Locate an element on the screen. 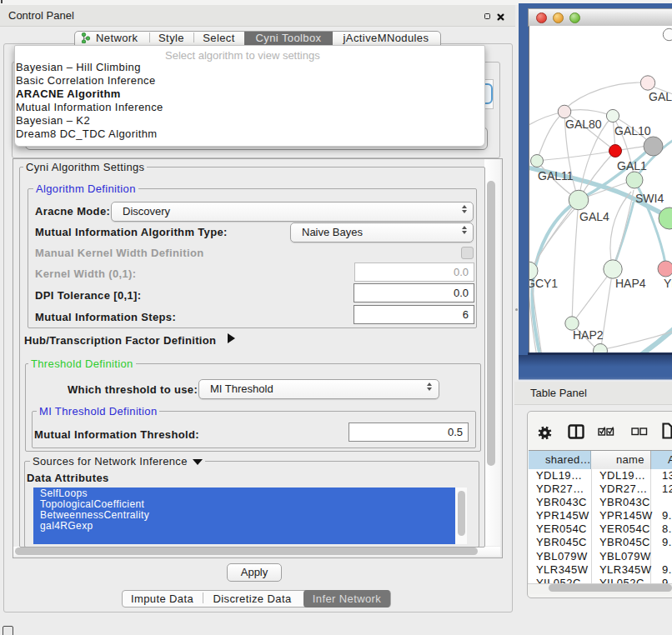 The width and height of the screenshot is (672, 635). svg-text: GAL4 is located at coordinates (594, 217).